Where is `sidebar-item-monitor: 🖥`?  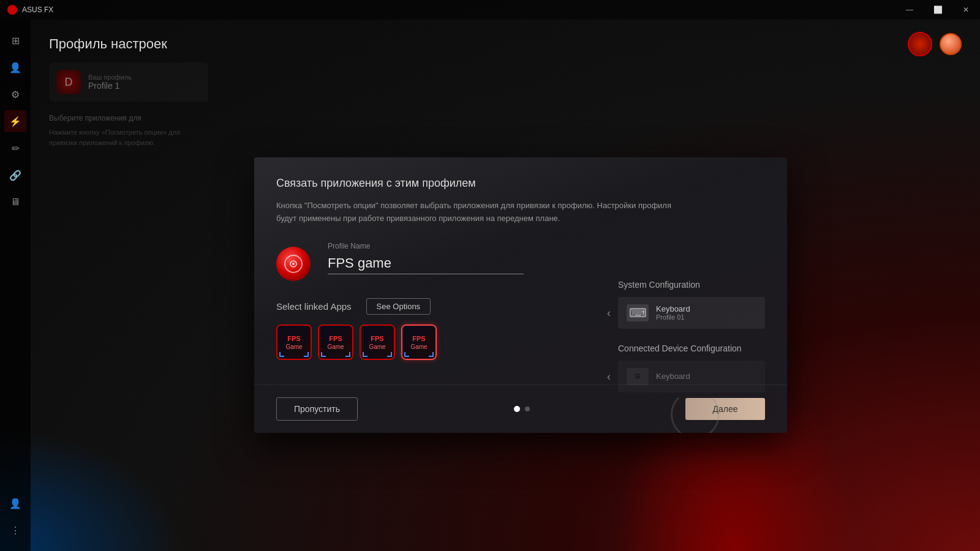
sidebar-item-monitor: 🖥 is located at coordinates (15, 202).